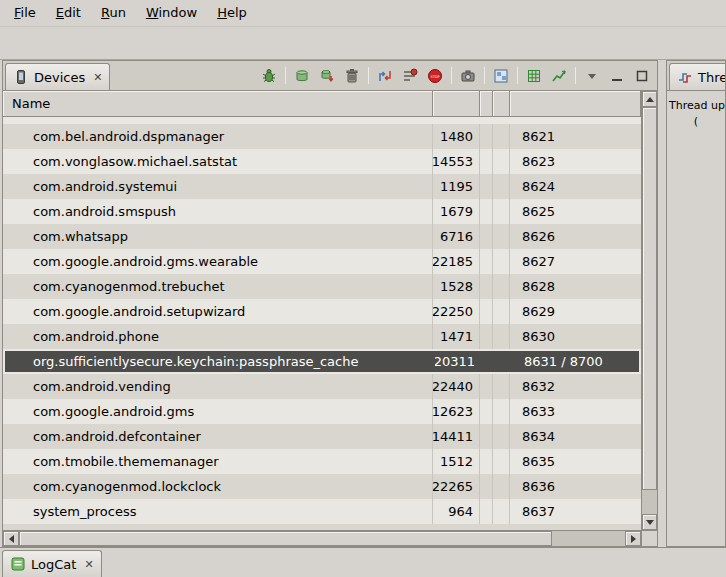 The width and height of the screenshot is (726, 577). I want to click on scroll-left-button, so click(11, 538).